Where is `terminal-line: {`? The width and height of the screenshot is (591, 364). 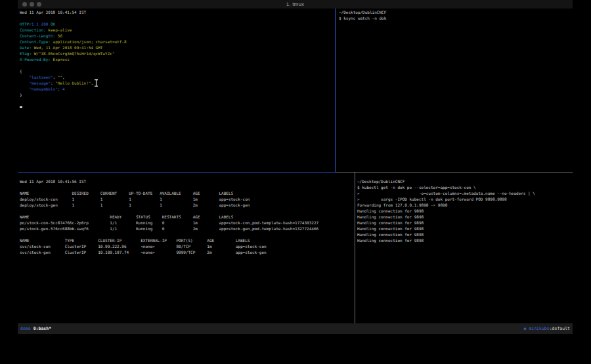
terminal-line: { is located at coordinates (74, 71).